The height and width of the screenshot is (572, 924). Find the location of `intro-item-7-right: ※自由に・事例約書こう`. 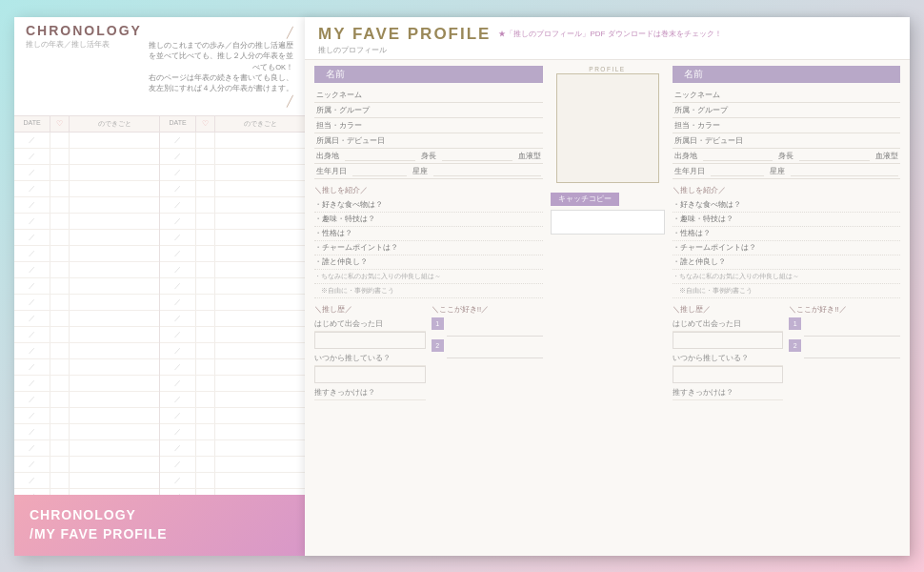

intro-item-7-right: ※自由に・事例約書こう is located at coordinates (787, 292).